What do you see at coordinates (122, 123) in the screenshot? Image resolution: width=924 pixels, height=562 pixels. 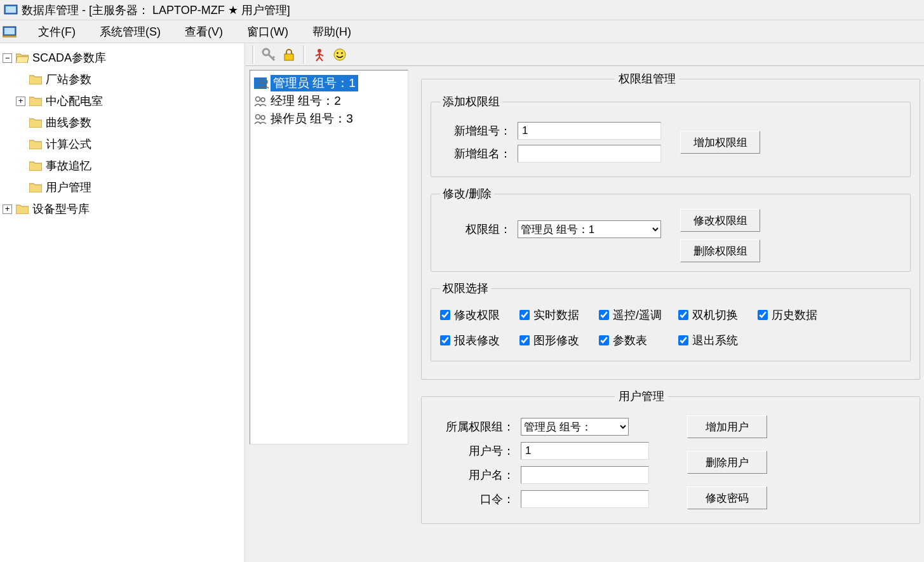 I see `tree-node-curve: 曲线参数` at bounding box center [122, 123].